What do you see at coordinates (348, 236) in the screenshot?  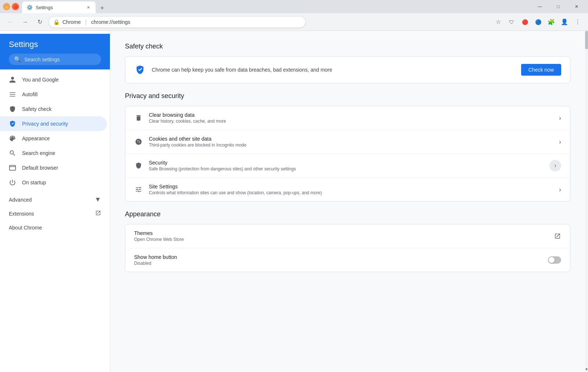 I see `themes-item: Themes Open Chrome Web Store` at bounding box center [348, 236].